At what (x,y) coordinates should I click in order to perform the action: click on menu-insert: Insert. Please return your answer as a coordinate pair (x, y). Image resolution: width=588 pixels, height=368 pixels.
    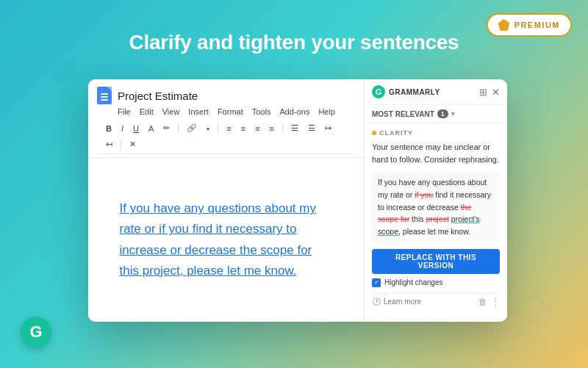
    Looking at the image, I should click on (198, 112).